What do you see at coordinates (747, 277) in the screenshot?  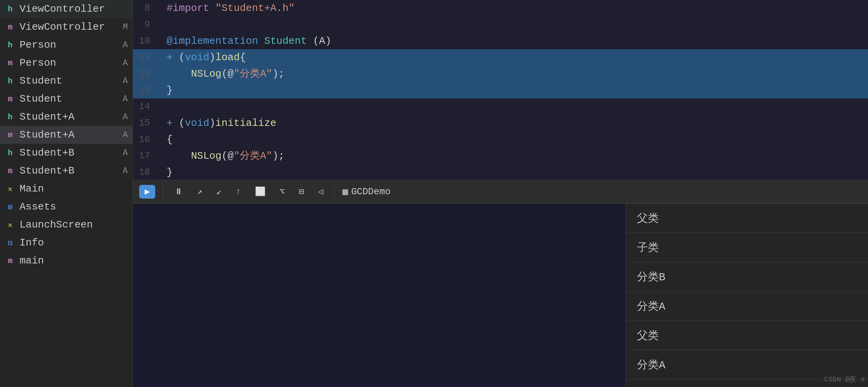 I see `output-item: 分类B` at bounding box center [747, 277].